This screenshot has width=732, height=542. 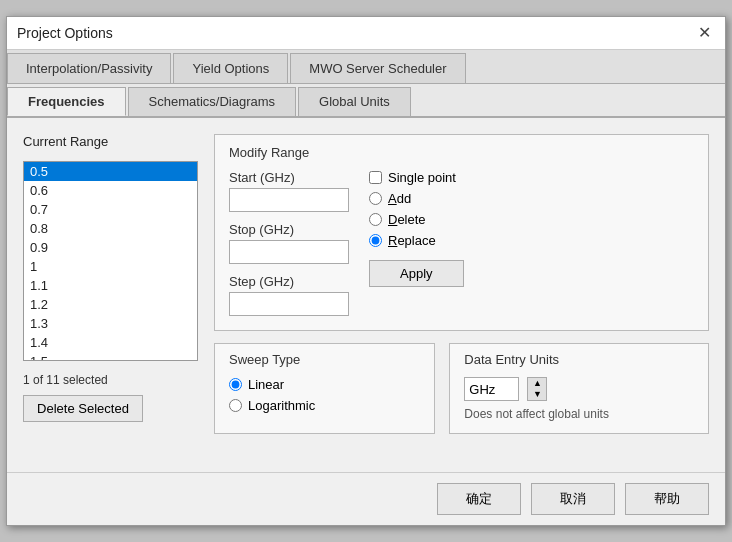 What do you see at coordinates (212, 102) in the screenshot?
I see `tab-schematics: Schematics/Diagrams` at bounding box center [212, 102].